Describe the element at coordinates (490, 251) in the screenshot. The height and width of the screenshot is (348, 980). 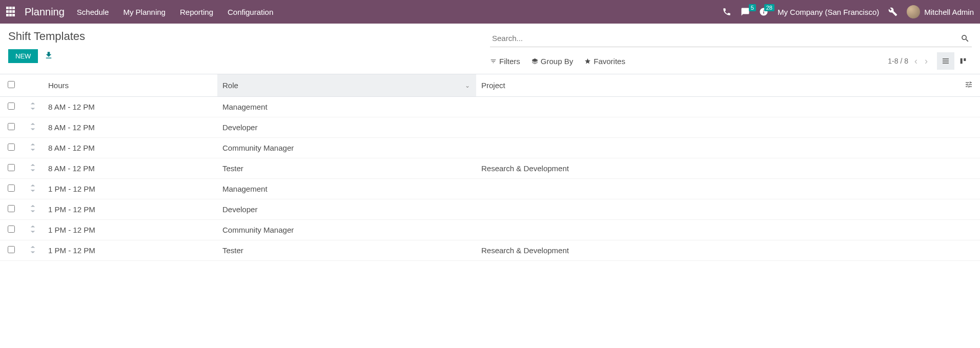
I see `table-row: 1 PM - 12 PMTesterResearch & Development` at that location.